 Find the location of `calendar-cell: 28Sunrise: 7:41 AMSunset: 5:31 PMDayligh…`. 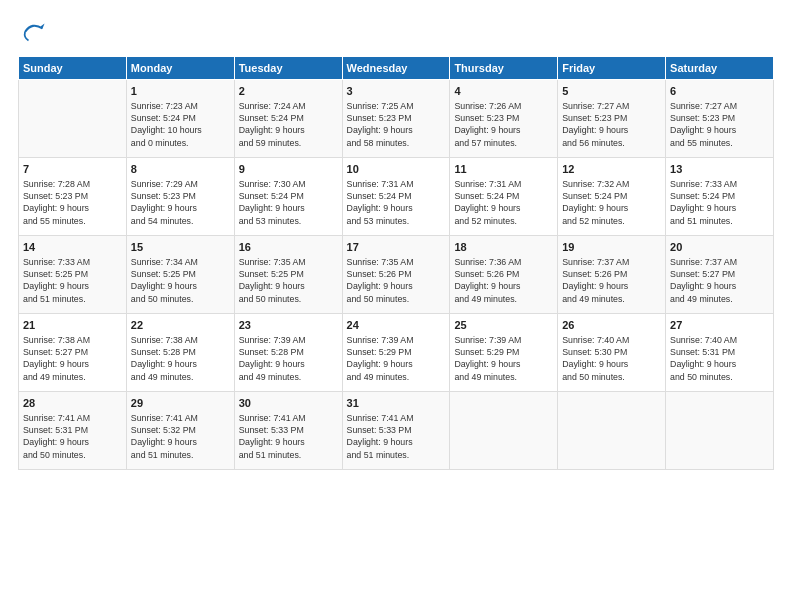

calendar-cell: 28Sunrise: 7:41 AMSunset: 5:31 PMDayligh… is located at coordinates (73, 431).